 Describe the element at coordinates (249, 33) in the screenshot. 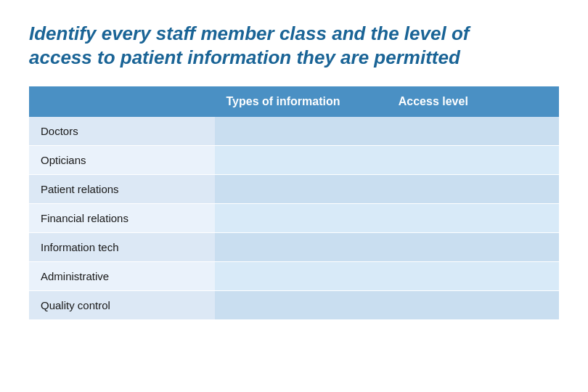

I see `title-line1: Identify every staff member class and th…` at that location.